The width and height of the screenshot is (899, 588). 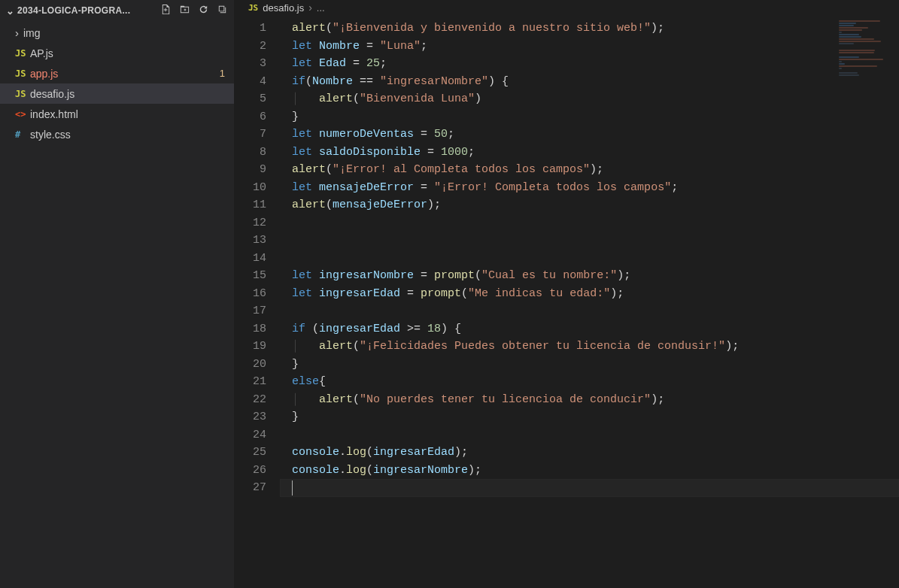 What do you see at coordinates (117, 93) in the screenshot?
I see `tree-file-desafio: JS desafio.js` at bounding box center [117, 93].